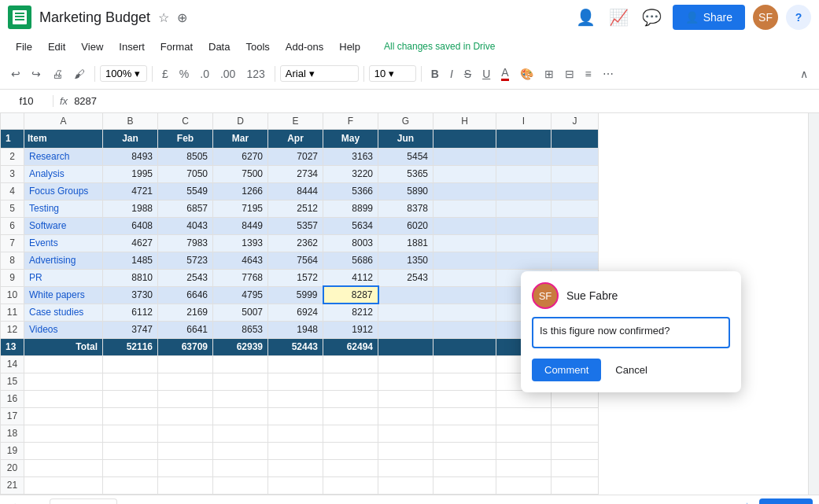  I want to click on menu-view: View, so click(92, 47).